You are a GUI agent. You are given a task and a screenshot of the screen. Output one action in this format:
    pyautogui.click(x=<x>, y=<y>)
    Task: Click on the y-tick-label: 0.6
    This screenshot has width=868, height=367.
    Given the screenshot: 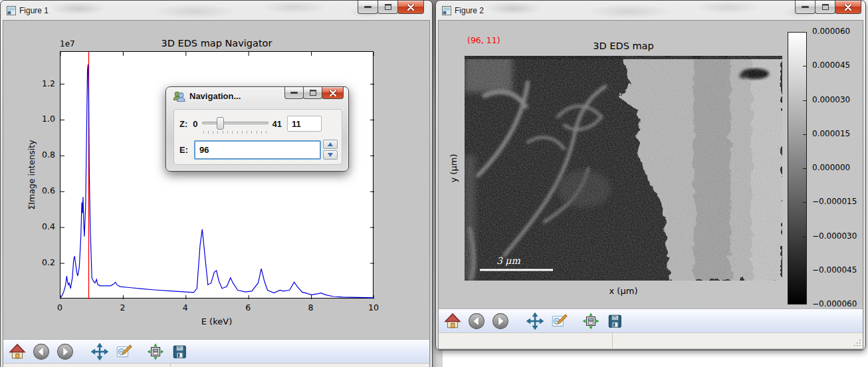 What is the action you would take?
    pyautogui.click(x=41, y=190)
    